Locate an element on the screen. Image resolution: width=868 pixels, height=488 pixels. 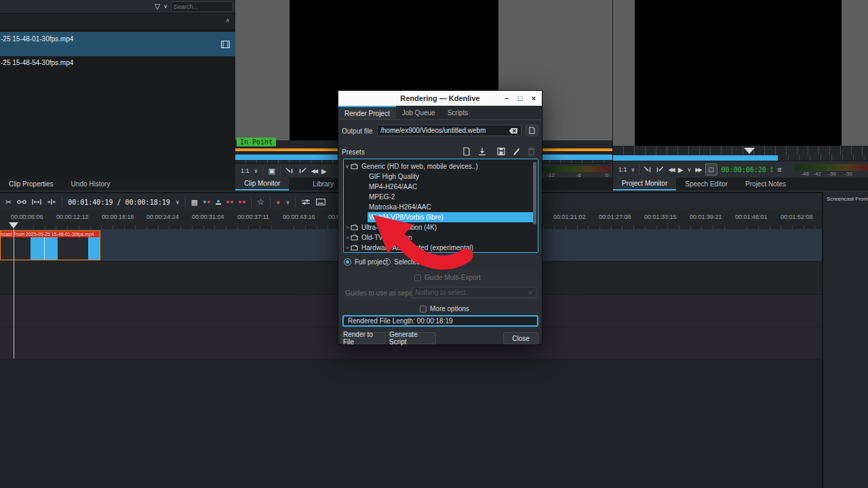
keyframe-raise-icon is located at coordinates (218, 202).